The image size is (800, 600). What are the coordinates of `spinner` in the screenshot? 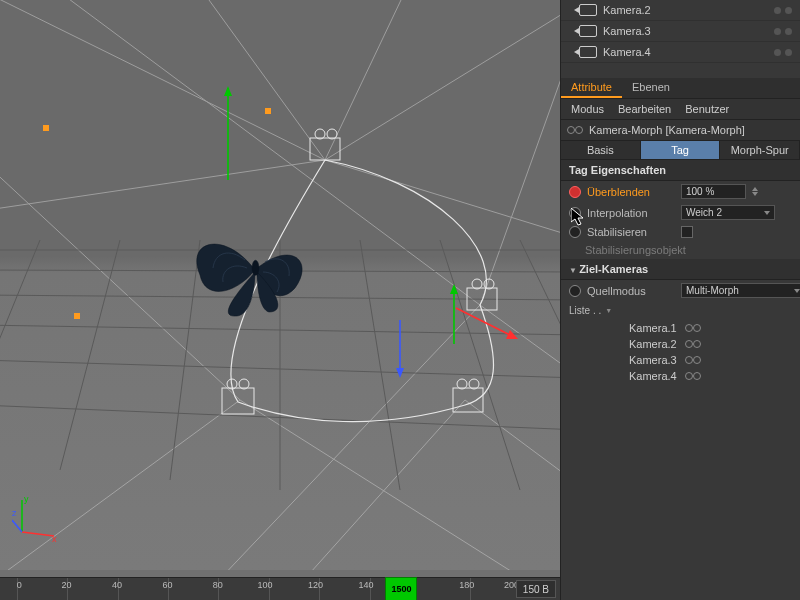 It's located at (757, 192).